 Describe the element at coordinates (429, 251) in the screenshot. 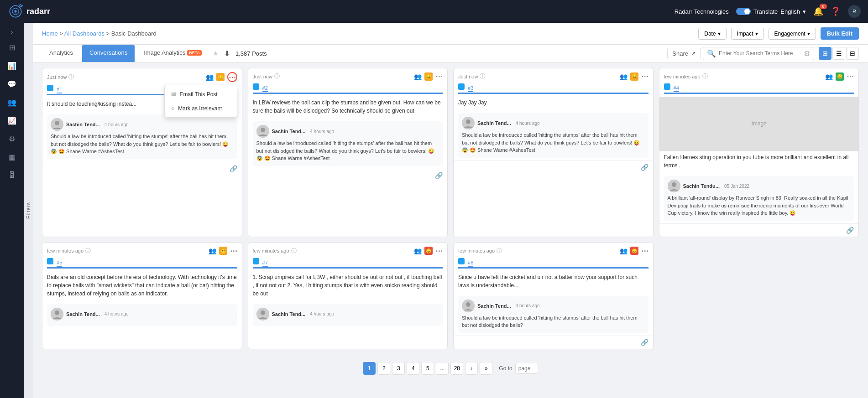

I see `card-7-sentiment-icon: 😠` at that location.